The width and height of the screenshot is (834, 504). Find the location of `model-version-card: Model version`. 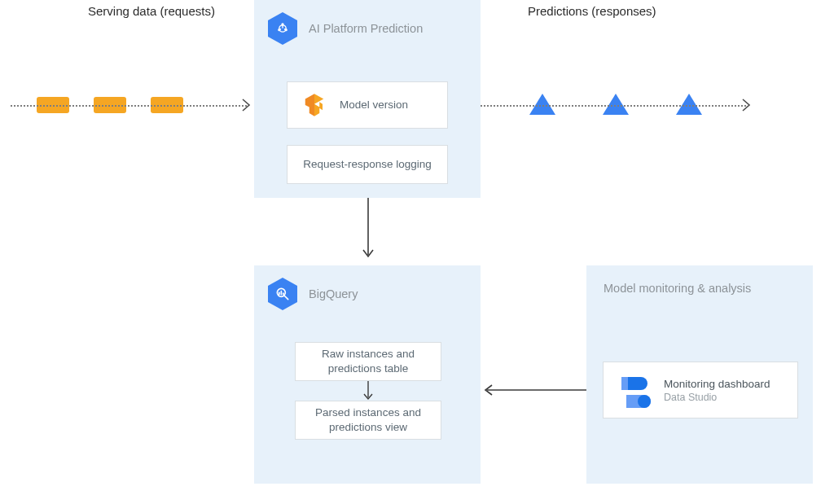

model-version-card: Model version is located at coordinates (367, 105).